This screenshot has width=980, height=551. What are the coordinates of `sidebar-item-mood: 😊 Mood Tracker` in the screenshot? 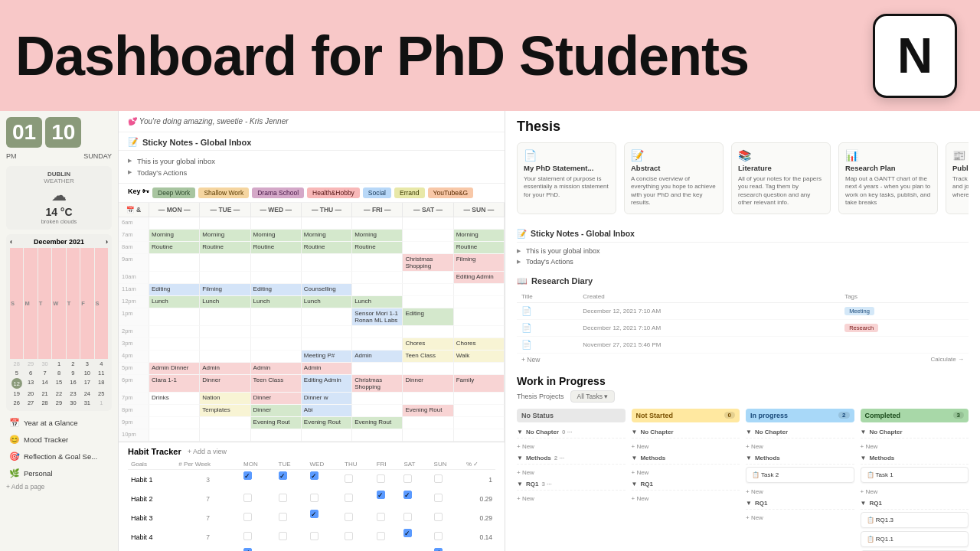 It's located at (59, 439).